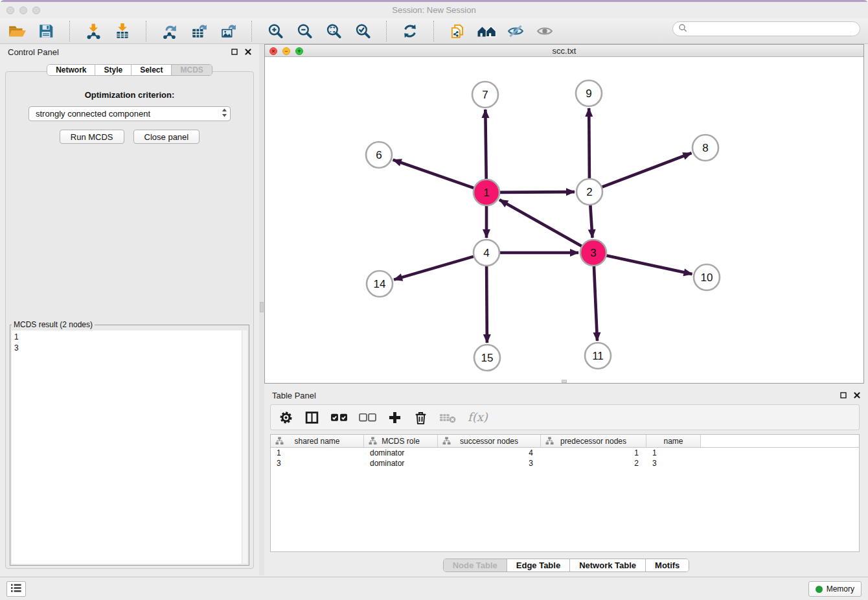 Image resolution: width=868 pixels, height=600 pixels. Describe the element at coordinates (683, 29) in the screenshot. I see `search-icon` at that location.